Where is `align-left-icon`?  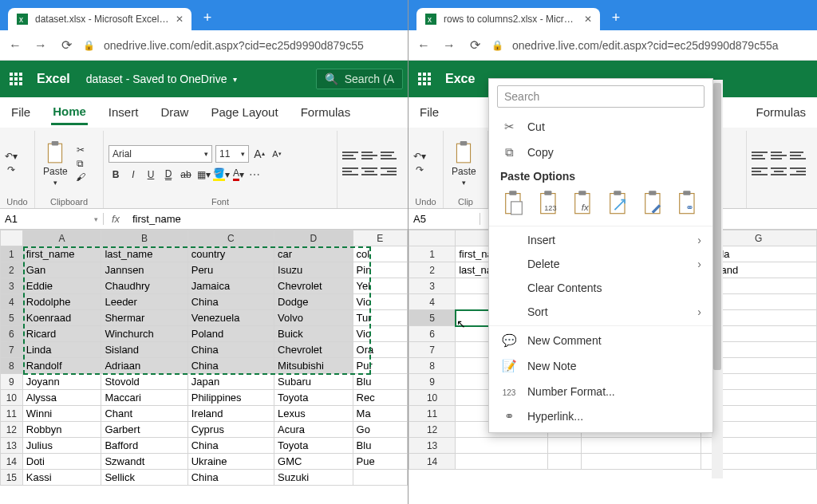 align-left-icon is located at coordinates (350, 171).